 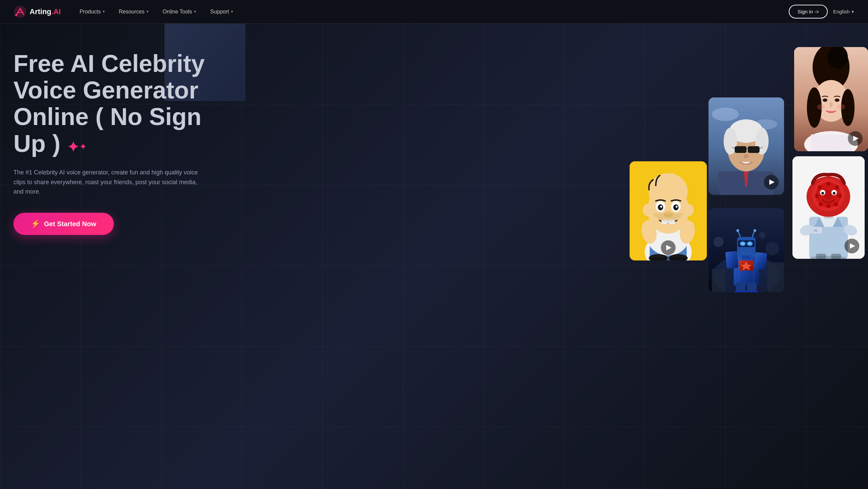 I want to click on navbar: Arting.AI Products ▼ Resources ▼ Online …, so click(x=434, y=12).